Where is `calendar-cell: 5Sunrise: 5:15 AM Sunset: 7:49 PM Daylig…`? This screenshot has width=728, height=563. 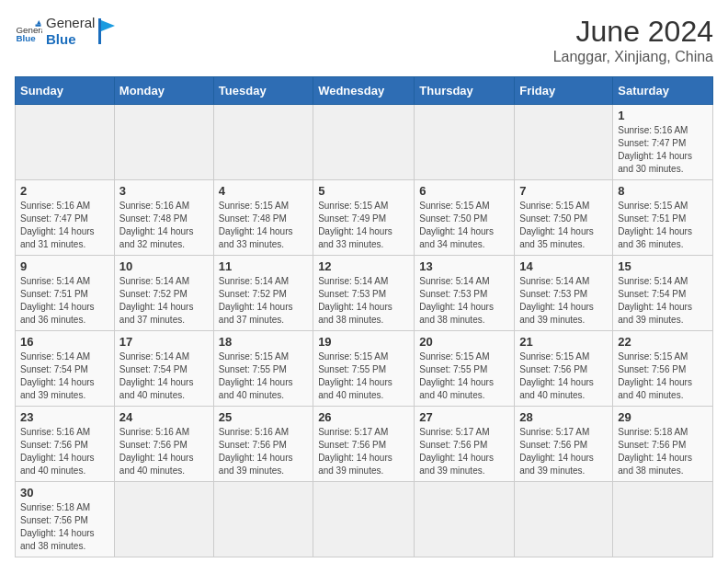 calendar-cell: 5Sunrise: 5:15 AM Sunset: 7:49 PM Daylig… is located at coordinates (364, 218).